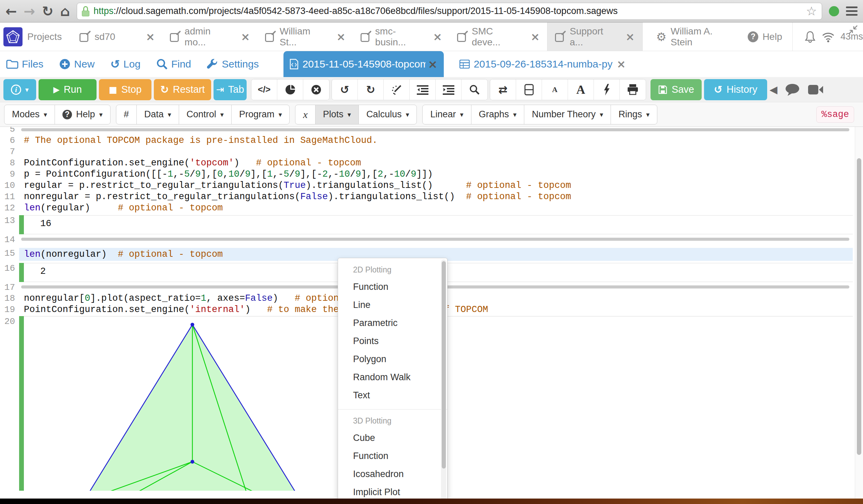 This screenshot has width=863, height=504. I want to click on project-tab: smc-busin...×, so click(401, 37).